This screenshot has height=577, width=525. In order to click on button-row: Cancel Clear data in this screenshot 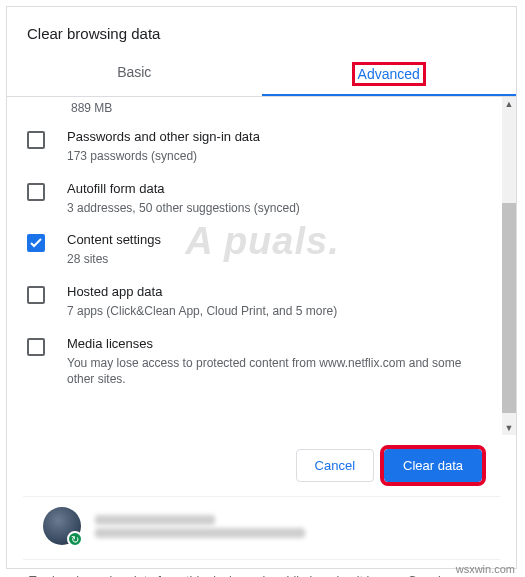, I will do `click(262, 466)`.